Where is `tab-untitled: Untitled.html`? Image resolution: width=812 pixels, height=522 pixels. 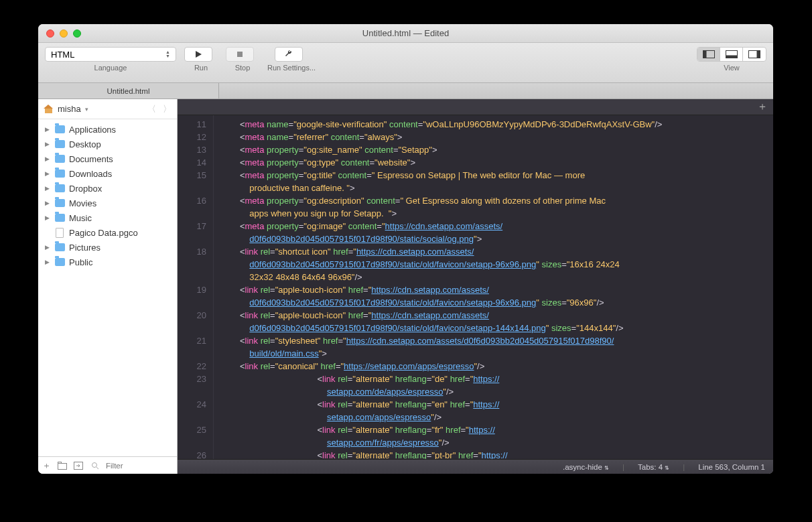
tab-untitled: Untitled.html is located at coordinates (129, 91).